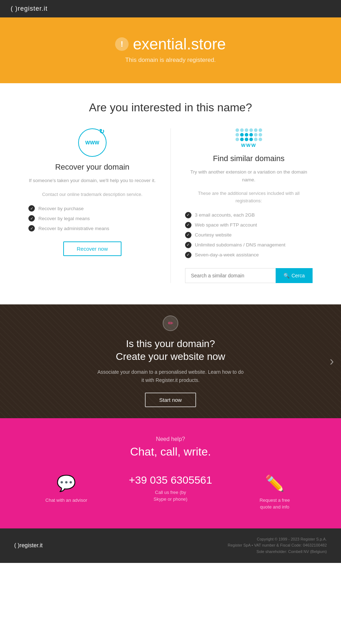  I want to click on domain-search-input, so click(230, 276).